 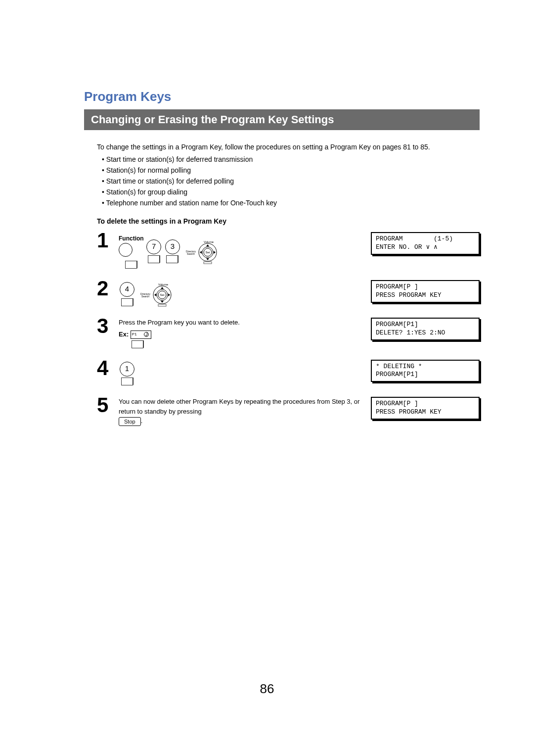 What do you see at coordinates (239, 407) in the screenshot?
I see `step-text-before: You can now delete other Program Keys by…` at bounding box center [239, 407].